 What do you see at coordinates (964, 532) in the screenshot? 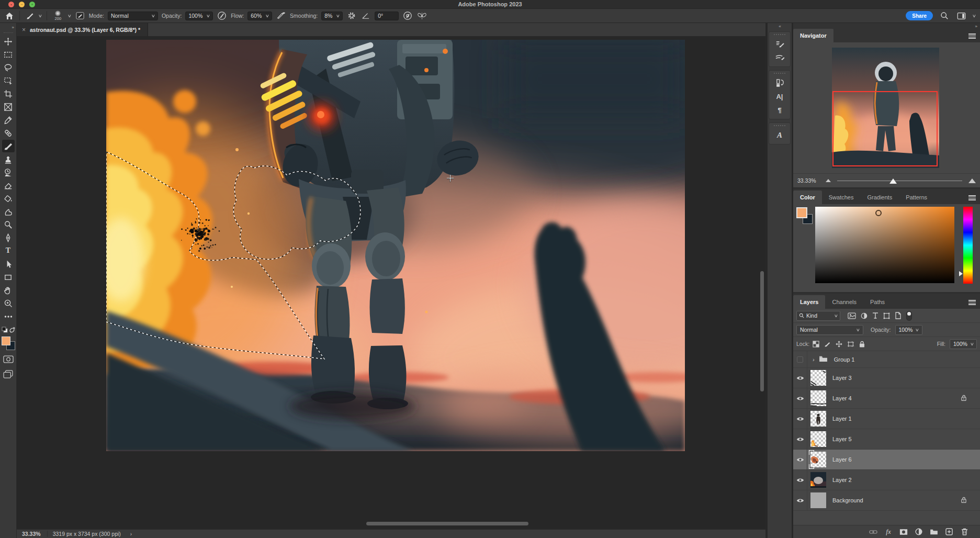
I see `delete-layer-icon` at bounding box center [964, 532].